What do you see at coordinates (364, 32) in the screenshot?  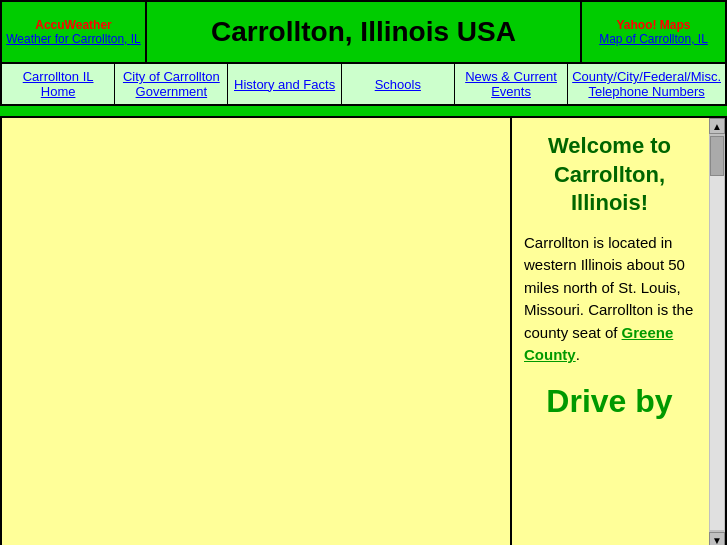 I see `header: AccuWeather Weather for Carrollton, IL C…` at bounding box center [364, 32].